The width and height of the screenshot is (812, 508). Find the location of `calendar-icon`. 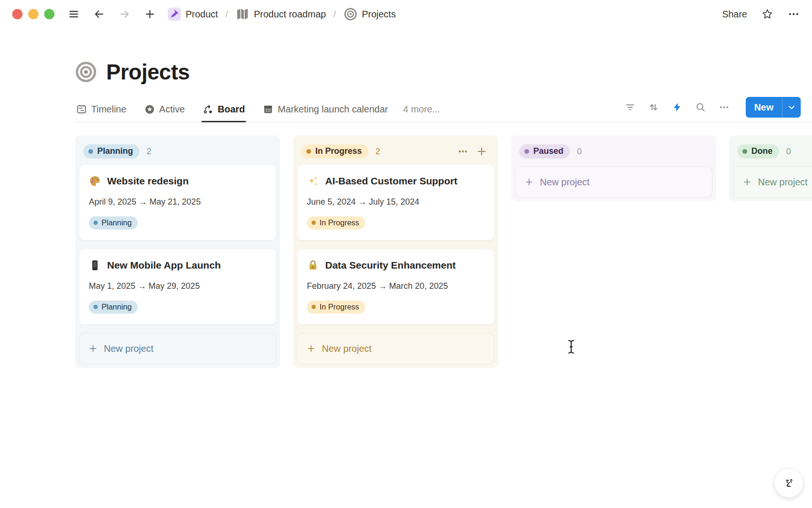

calendar-icon is located at coordinates (268, 109).